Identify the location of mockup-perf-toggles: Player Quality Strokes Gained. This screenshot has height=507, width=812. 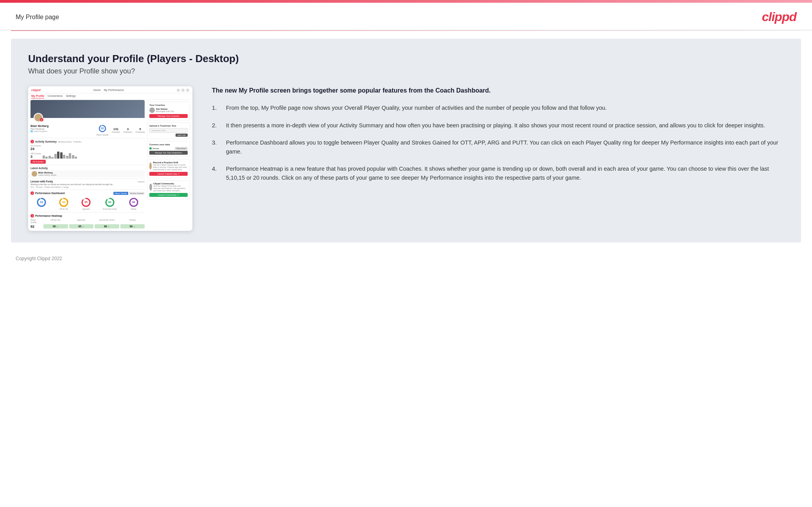
(129, 193).